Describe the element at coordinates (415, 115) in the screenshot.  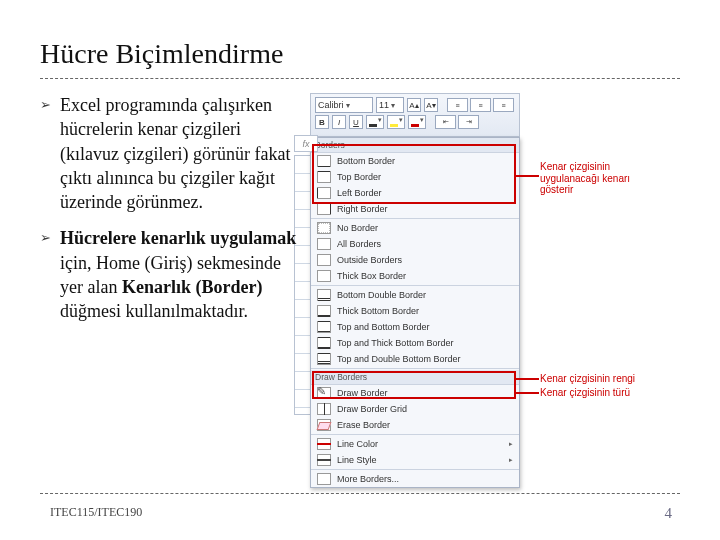
I see `ribbon-font-group: Calibri▾ 11▾ A▴ A▾ ≡ ≡ ≡ B I U` at that location.